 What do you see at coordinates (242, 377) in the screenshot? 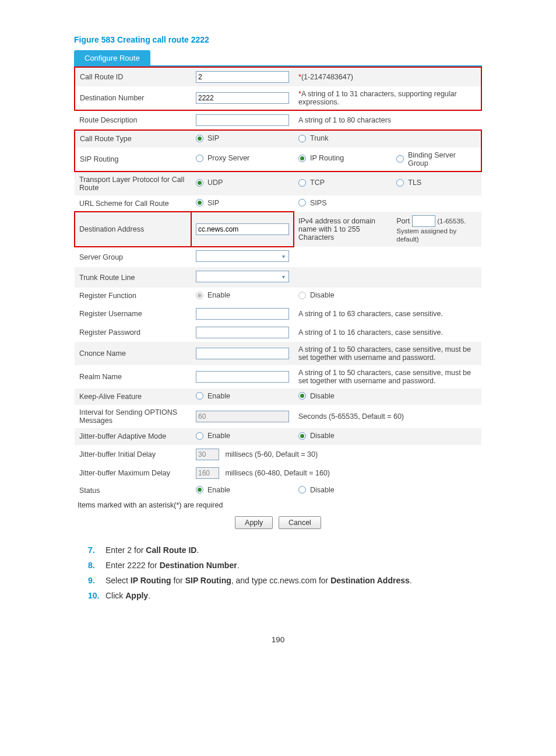
I see `input-realm` at bounding box center [242, 377].